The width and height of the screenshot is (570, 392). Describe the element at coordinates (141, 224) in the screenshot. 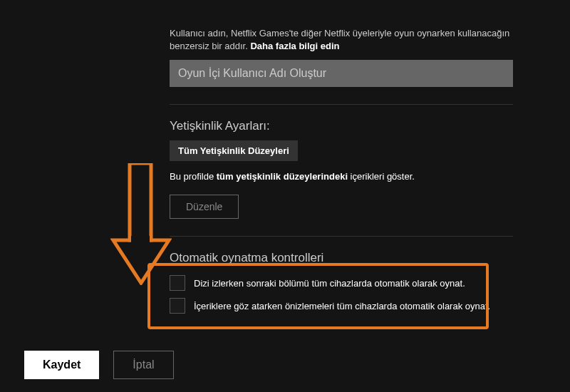

I see `annotation-arrow-icon` at that location.